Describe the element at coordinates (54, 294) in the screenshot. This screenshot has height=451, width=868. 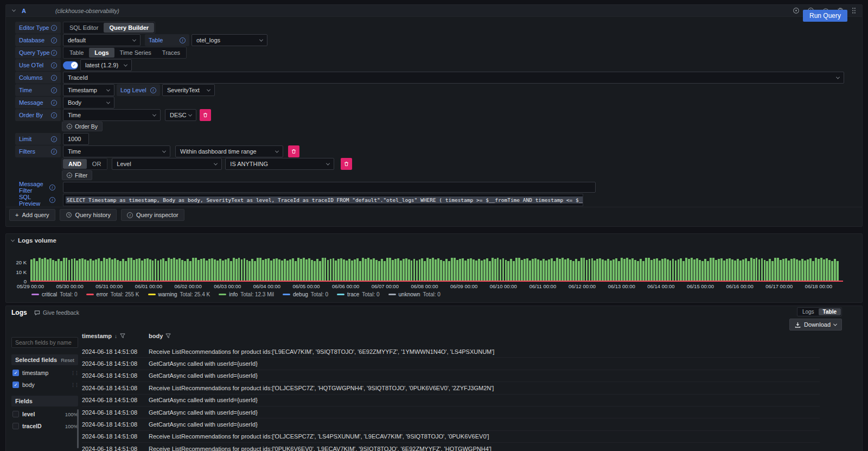
I see `legend-item-critical: criticalTotal: 0` at that location.